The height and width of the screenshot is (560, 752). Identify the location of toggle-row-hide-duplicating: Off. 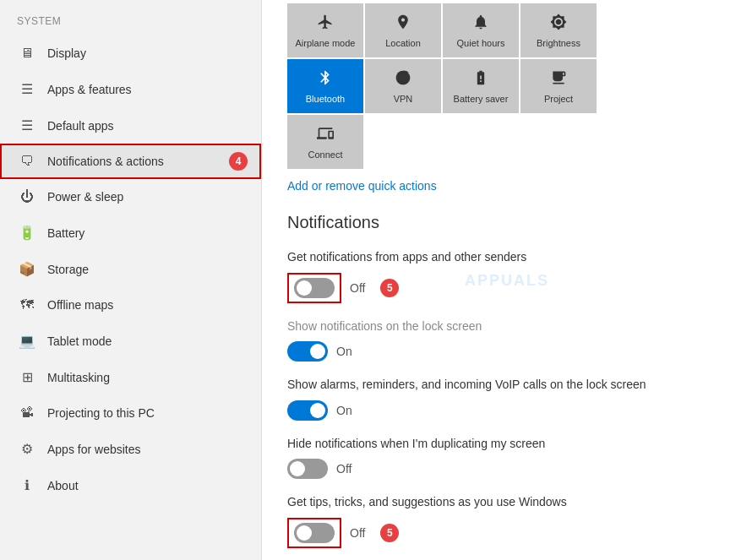
(507, 469).